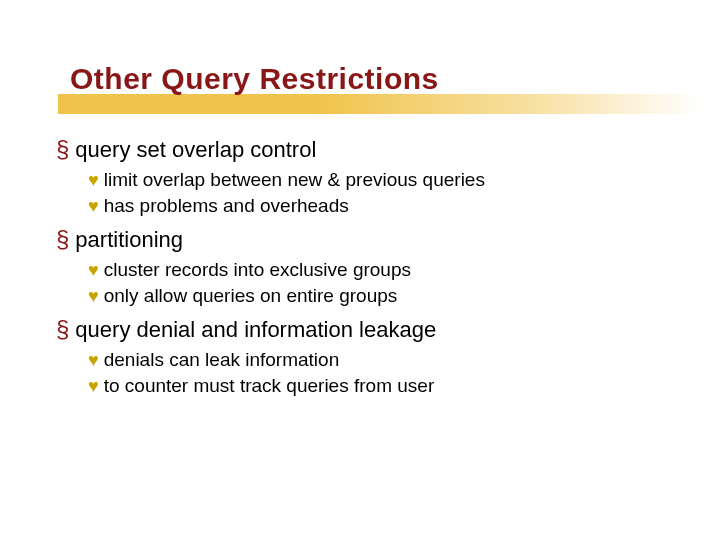  Describe the element at coordinates (368, 150) in the screenshot. I see `topic-heading: § query set overlap control` at that location.